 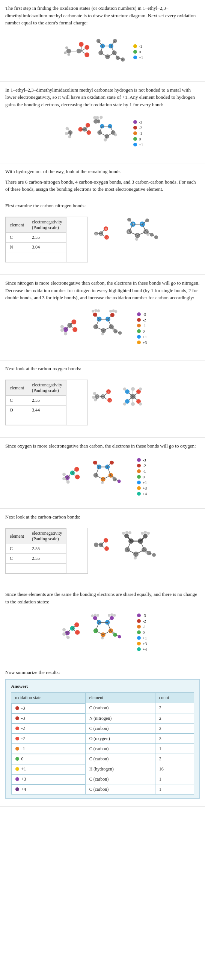 I want to click on lbl4-pos4: +4, so click(x=145, y=649).